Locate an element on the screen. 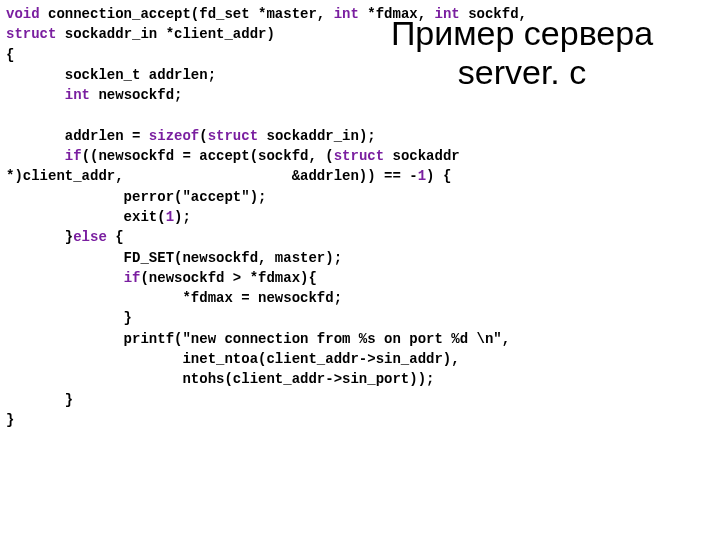 This screenshot has height=540, width=720. keyword-sizeof: sizeof is located at coordinates (174, 136).